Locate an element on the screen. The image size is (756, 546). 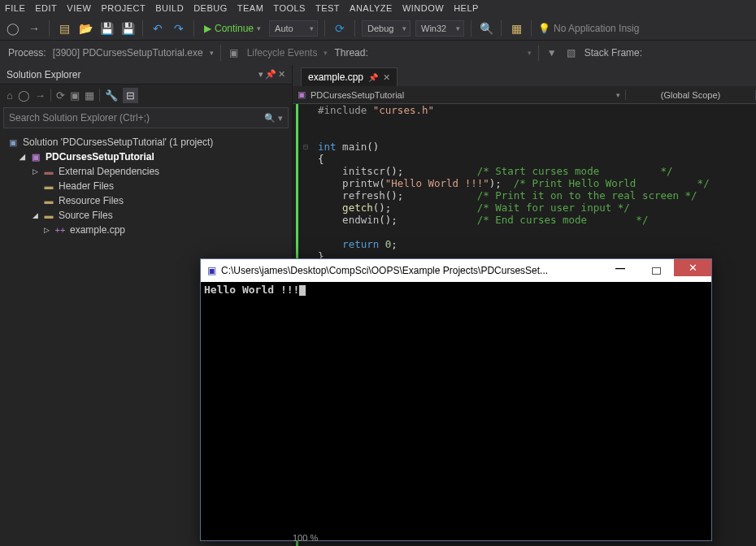
process-name: [3900] PDCursesSetupTutorial.exe is located at coordinates (128, 53).